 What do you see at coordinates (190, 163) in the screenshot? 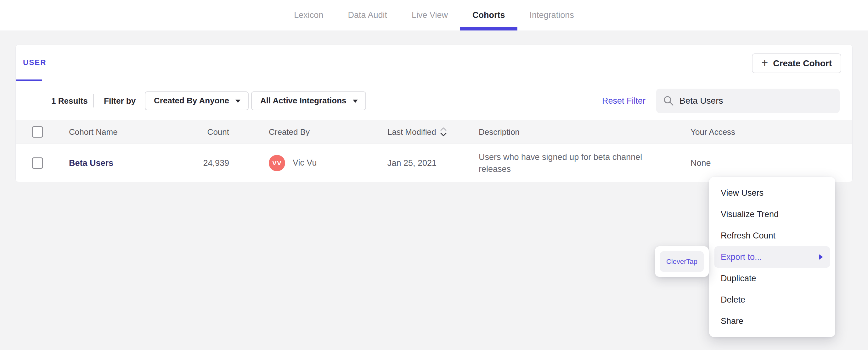
I see `cohort-count: 24,939` at bounding box center [190, 163].